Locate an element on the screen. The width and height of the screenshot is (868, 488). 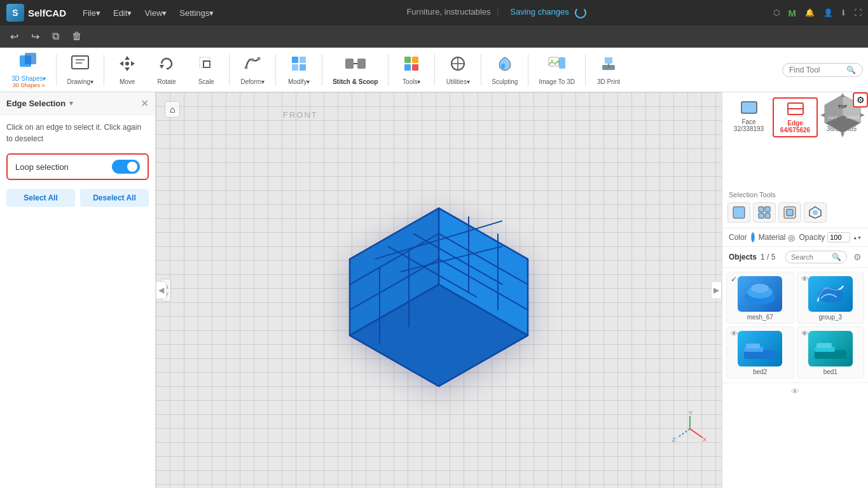
menu-view: View▾ is located at coordinates (155, 13).